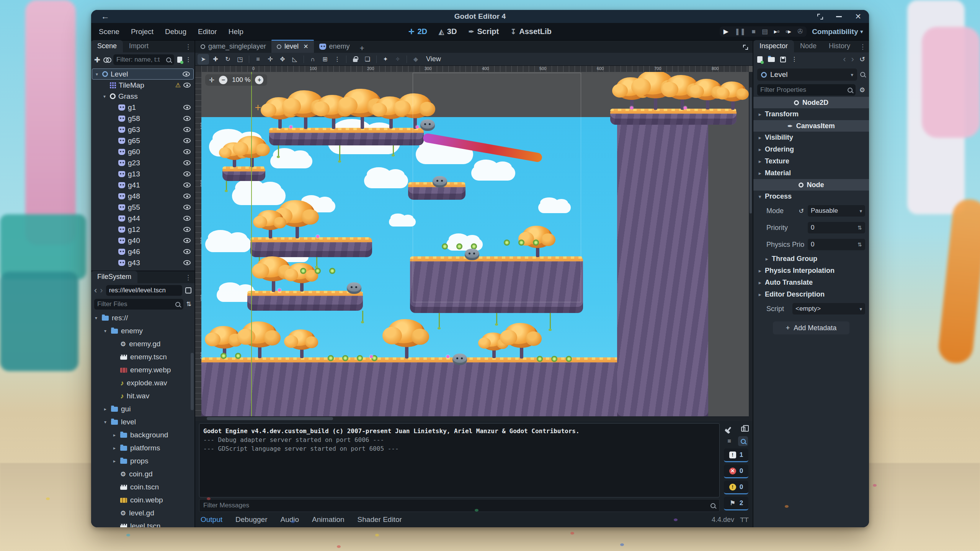 Image resolution: width=980 pixels, height=551 pixels. What do you see at coordinates (143, 396) in the screenshot?
I see `file-tree-row: ♪hit.wav` at bounding box center [143, 396].